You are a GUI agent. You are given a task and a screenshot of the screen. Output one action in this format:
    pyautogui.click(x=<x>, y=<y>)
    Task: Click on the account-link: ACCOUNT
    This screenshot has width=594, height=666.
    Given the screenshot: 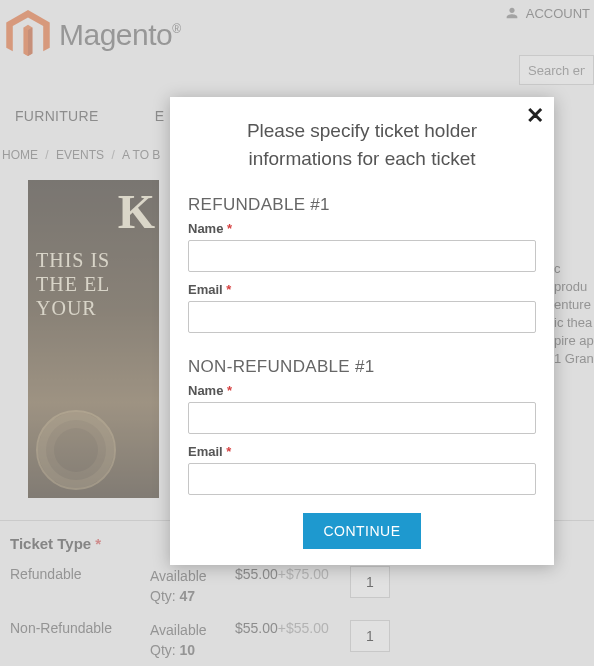 What is the action you would take?
    pyautogui.click(x=549, y=13)
    